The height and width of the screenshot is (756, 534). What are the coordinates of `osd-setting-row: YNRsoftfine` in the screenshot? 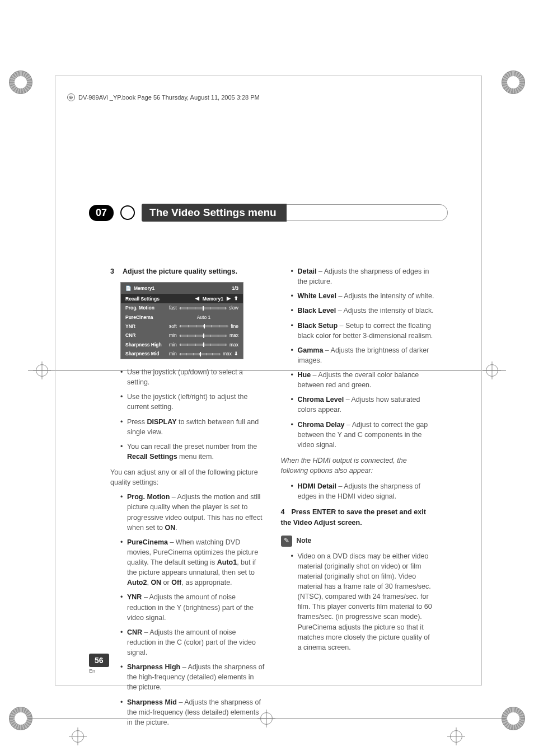 It's located at (182, 326).